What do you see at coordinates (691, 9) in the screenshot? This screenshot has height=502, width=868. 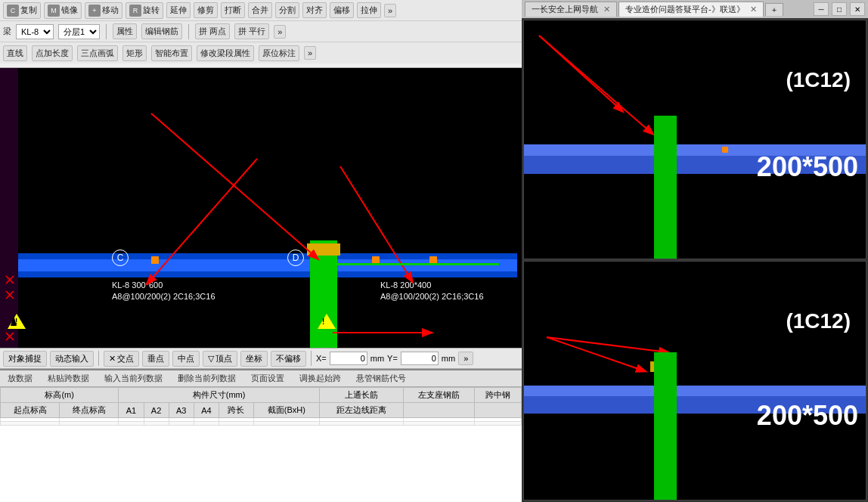 I see `rtab-qa: 专业造价问题答疑平台-》联送》 ✕` at bounding box center [691, 9].